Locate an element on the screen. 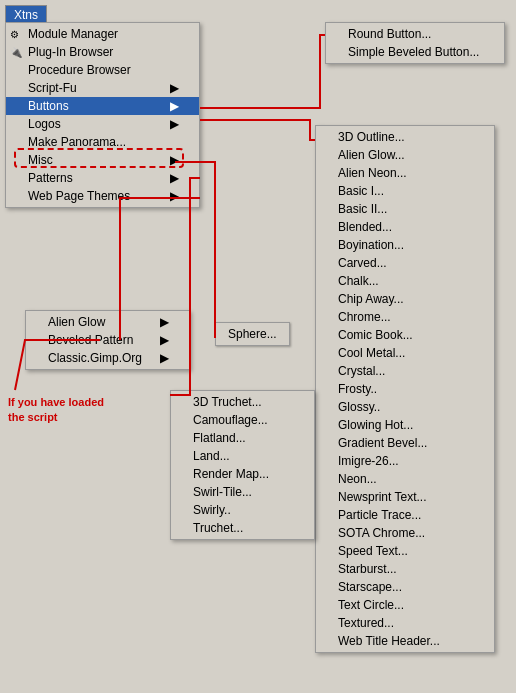 The height and width of the screenshot is (693, 516). patterns-item: Patterns ▶ is located at coordinates (102, 178).